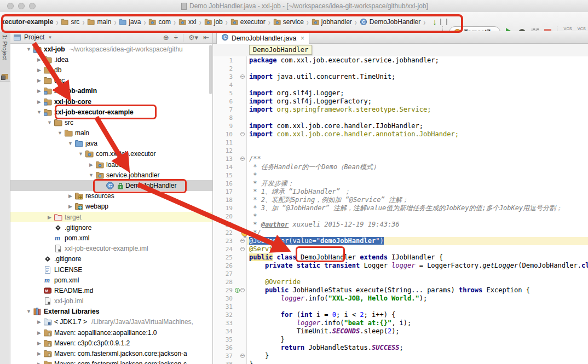 The width and height of the screenshot is (588, 364). Describe the element at coordinates (263, 38) in the screenshot. I see `editor-tab-demojobhandler: C DemoJobHandler.java ×` at that location.